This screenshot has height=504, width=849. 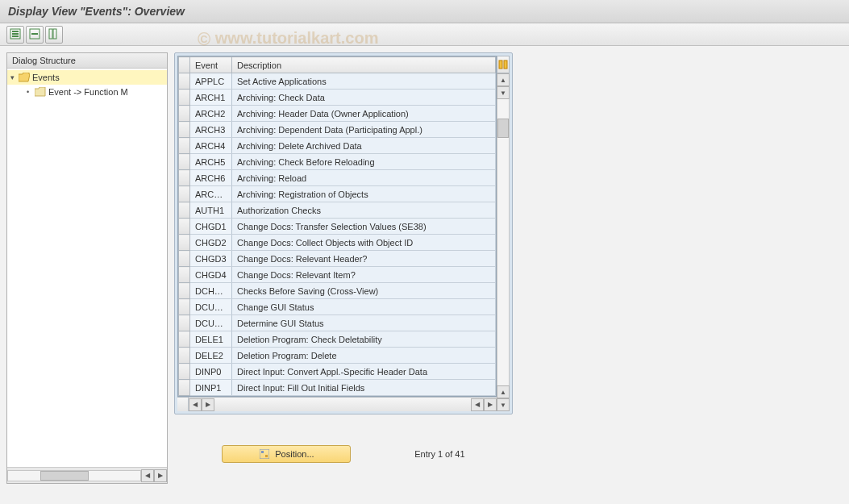 What do you see at coordinates (337, 210) in the screenshot?
I see `table-row: AUTH1Authorization Checks` at bounding box center [337, 210].